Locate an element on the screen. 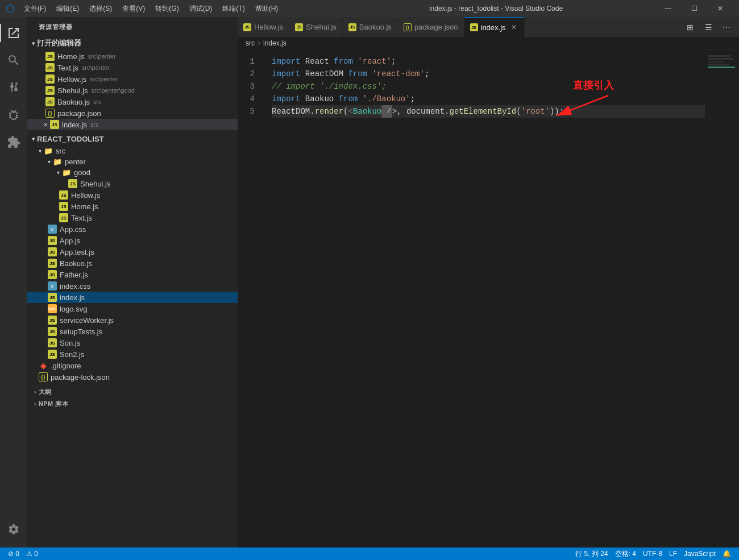  menu-select: 选择(S) is located at coordinates (101, 9).